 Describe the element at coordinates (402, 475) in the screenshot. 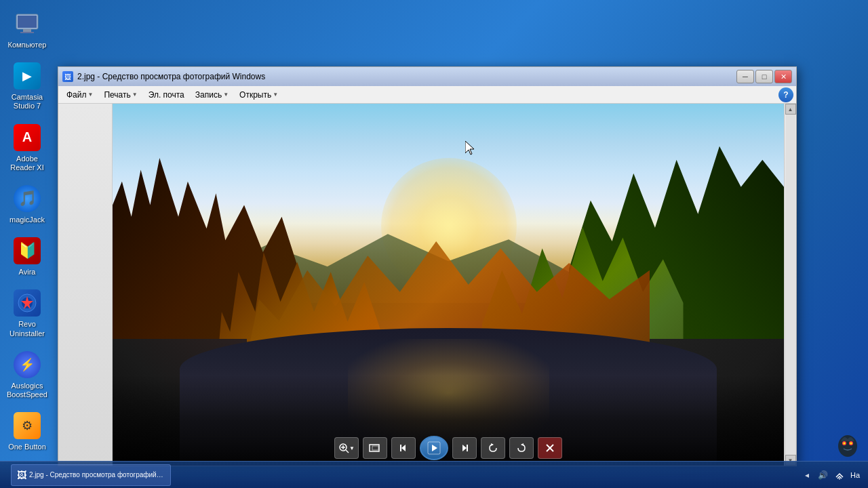

I see `taskbar-items: 🖼 2.jpg - Средство просмотра фотографий …` at that location.